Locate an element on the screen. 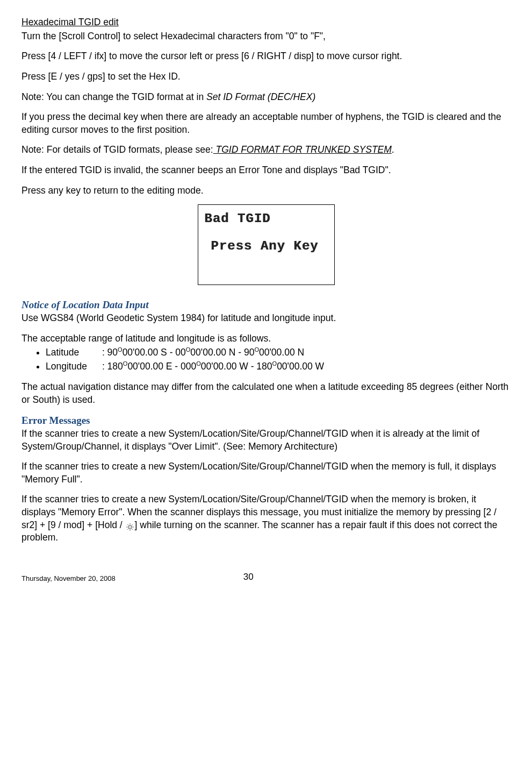  list-item-lon: Longitude : 180O00'00.00 E - 000O00'00.0… is located at coordinates (278, 367).